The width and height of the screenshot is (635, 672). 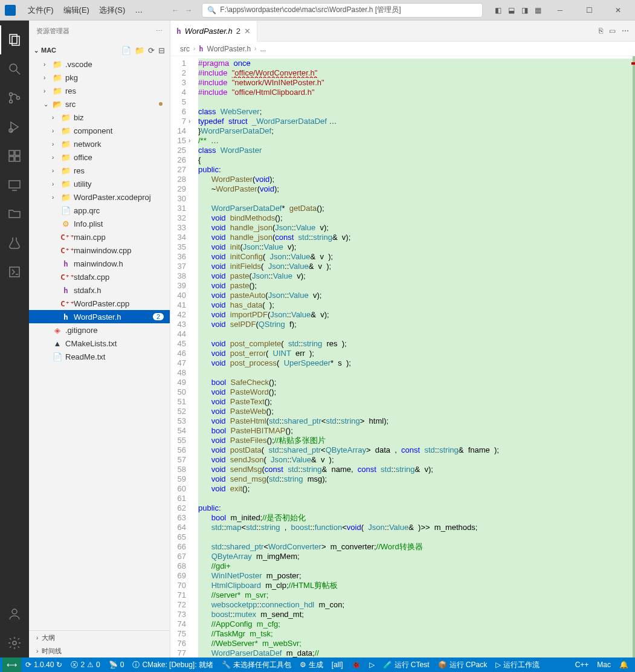 I want to click on tree-file-gitignore: ◈.gitignore, so click(x=99, y=330).